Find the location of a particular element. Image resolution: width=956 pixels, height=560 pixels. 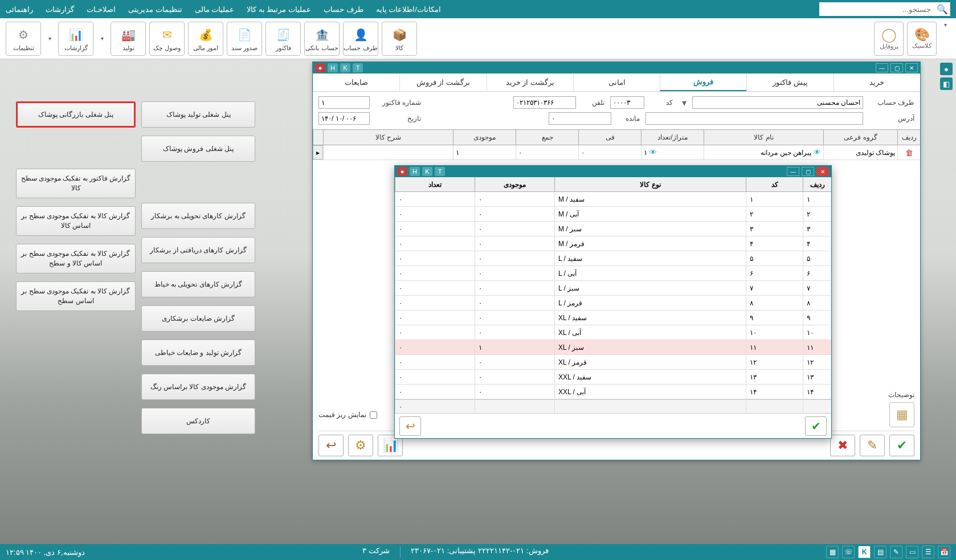

toolbar-production: 🏭تولید is located at coordinates (128, 39).